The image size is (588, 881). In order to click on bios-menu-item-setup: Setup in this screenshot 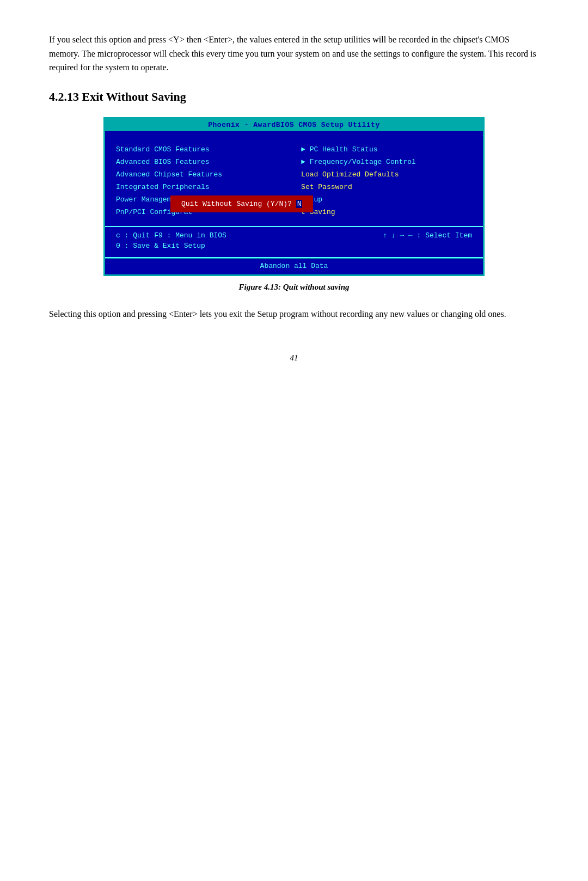, I will do `click(387, 199)`.